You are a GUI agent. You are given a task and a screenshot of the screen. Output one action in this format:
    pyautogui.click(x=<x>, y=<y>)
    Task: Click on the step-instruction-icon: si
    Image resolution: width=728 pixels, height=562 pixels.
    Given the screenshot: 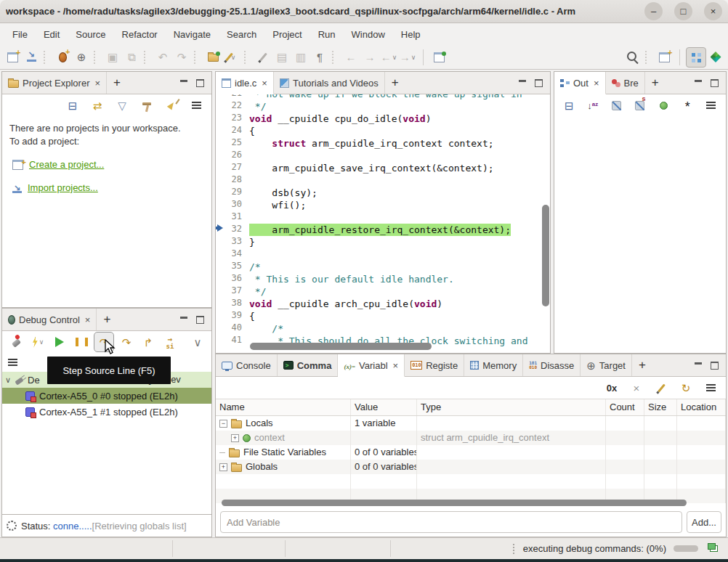 What is the action you would take?
    pyautogui.click(x=170, y=342)
    